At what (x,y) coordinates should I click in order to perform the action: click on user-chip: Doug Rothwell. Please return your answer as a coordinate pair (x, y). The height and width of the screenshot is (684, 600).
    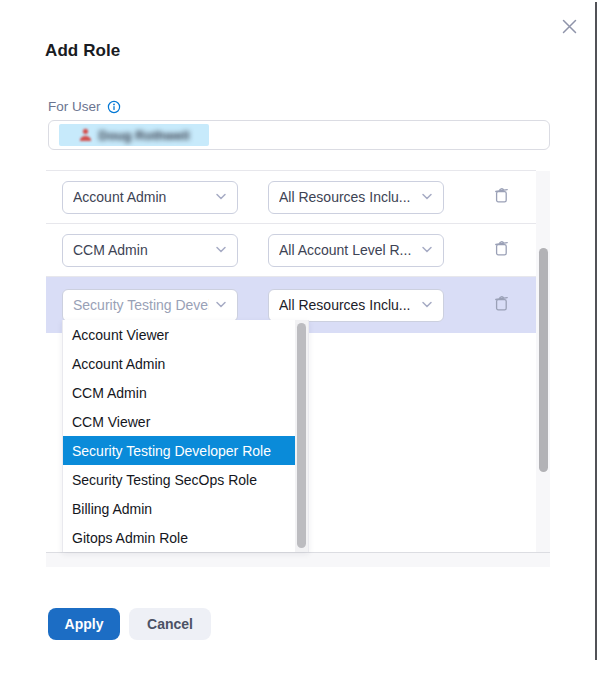
    Looking at the image, I should click on (134, 135).